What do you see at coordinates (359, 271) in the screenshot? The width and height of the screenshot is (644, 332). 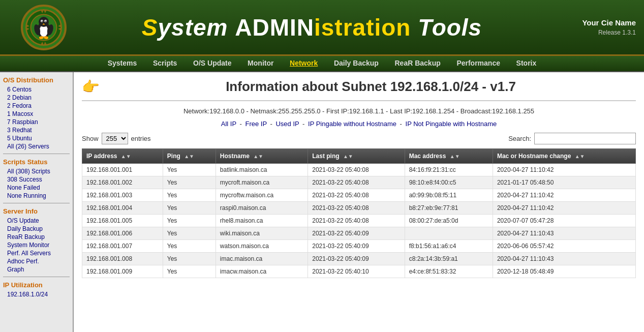 I see `table-row: 192.168.001.009Yesimacw.maison.ca2021-03…` at bounding box center [359, 271].